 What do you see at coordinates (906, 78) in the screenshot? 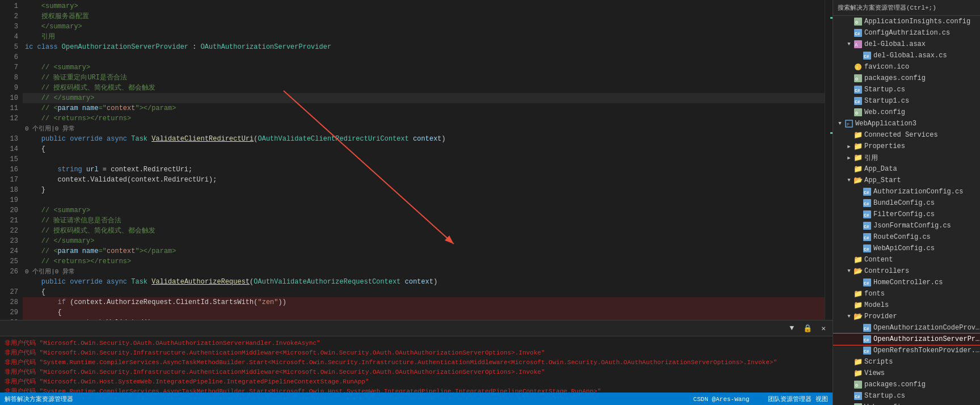
I see `tree-item-packages-config: ⚙packages.config` at bounding box center [906, 78].